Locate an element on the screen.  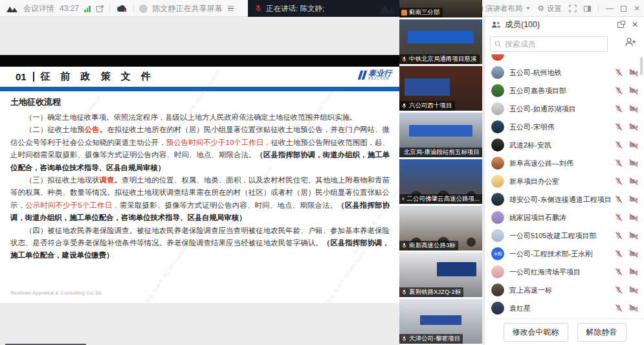
video-tile: 天津公司-黎霍项目 is located at coordinates (441, 321).